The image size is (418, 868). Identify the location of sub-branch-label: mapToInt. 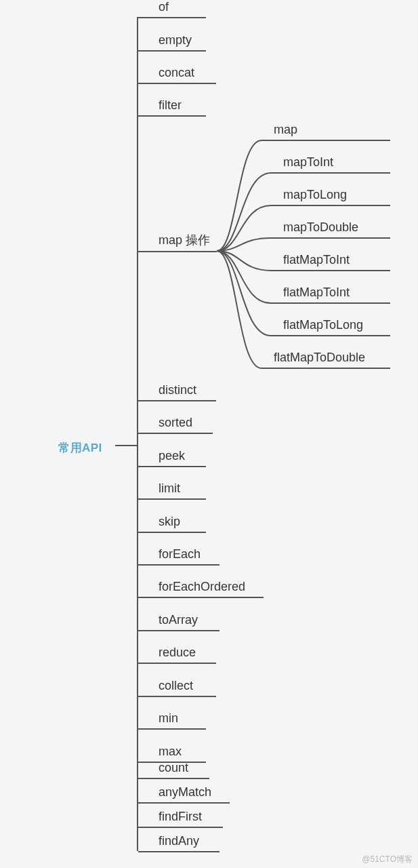
(308, 163).